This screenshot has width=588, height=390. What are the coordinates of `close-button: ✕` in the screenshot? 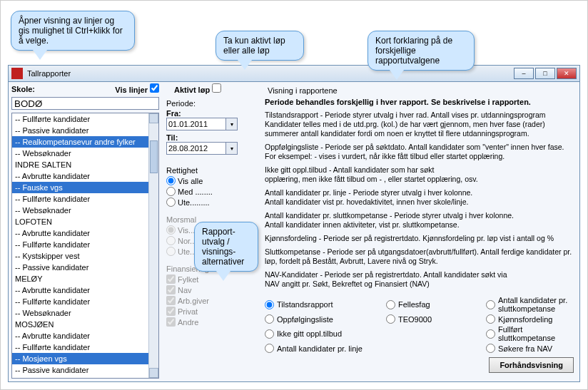 It's located at (567, 73).